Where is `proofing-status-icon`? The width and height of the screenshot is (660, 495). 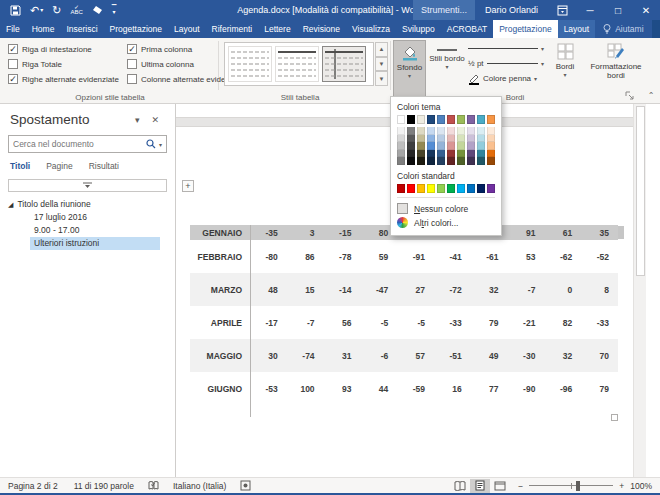
proofing-status-icon is located at coordinates (154, 486).